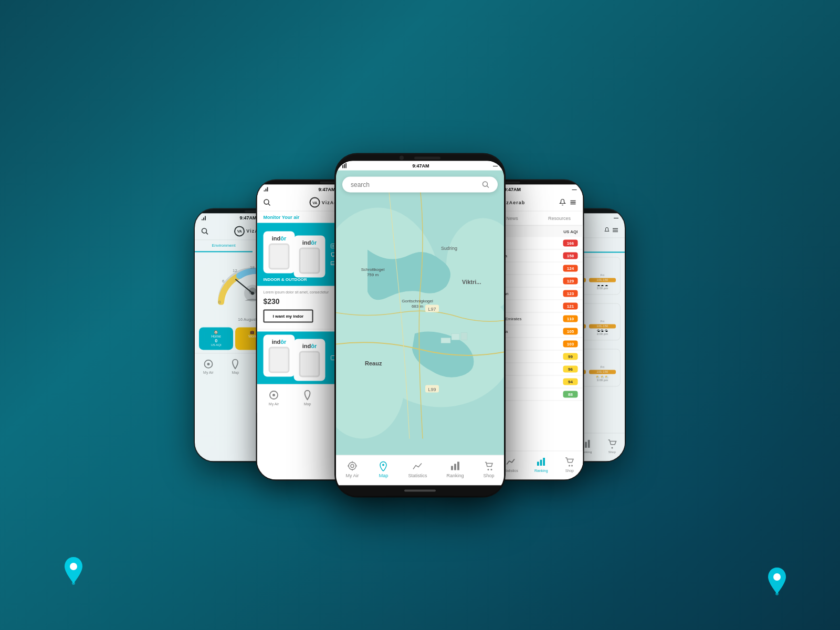 Image resolution: width=840 pixels, height=630 pixels. Describe the element at coordinates (418, 307) in the screenshot. I see `svg-text: 683 m` at that location.